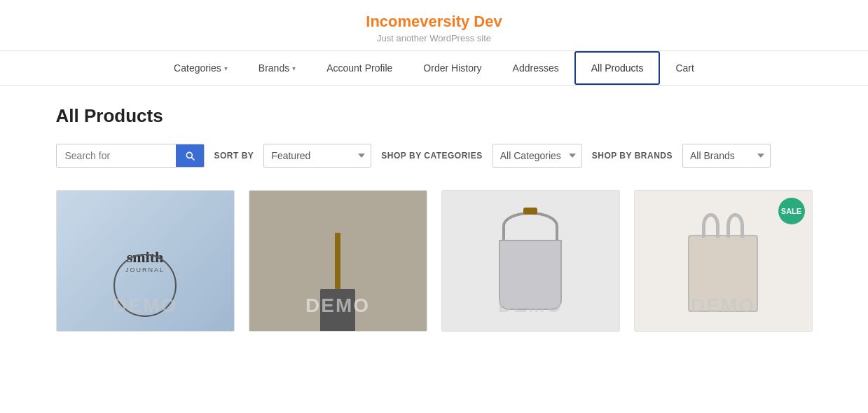  What do you see at coordinates (146, 261) in the screenshot?
I see `product-image-wrap: smith JOURNAL DEMO` at bounding box center [146, 261].